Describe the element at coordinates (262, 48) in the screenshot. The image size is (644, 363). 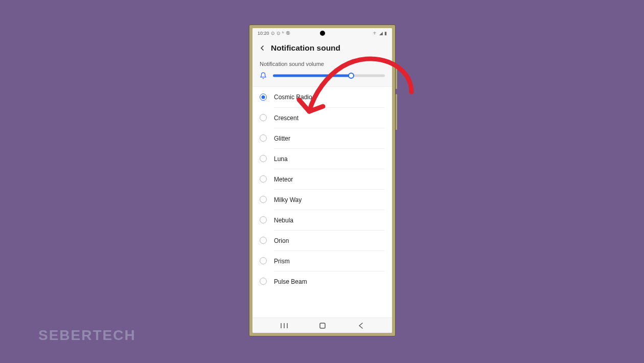
I see `back-button` at that location.